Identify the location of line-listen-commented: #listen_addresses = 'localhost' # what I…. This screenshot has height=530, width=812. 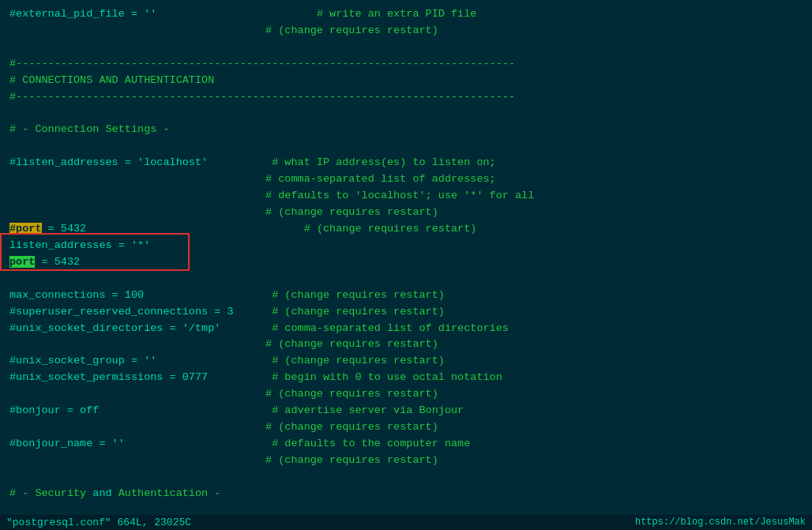
(406, 163).